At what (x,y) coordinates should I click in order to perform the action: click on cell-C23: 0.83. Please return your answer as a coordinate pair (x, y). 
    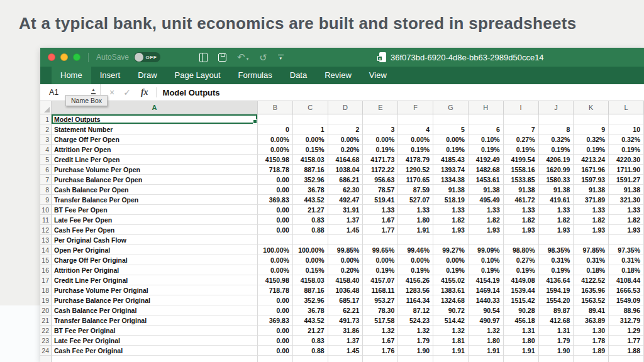
    Looking at the image, I should click on (311, 341).